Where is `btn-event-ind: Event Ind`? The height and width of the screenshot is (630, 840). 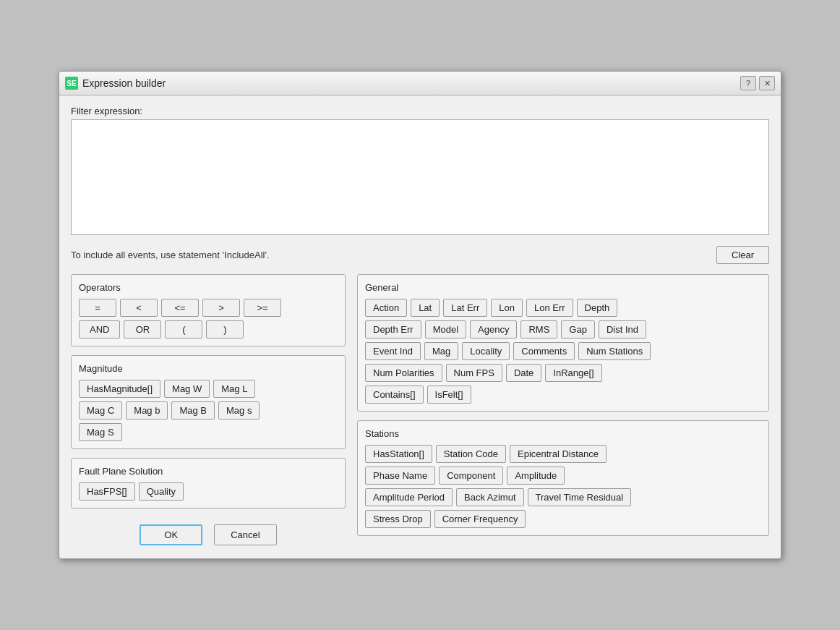 btn-event-ind: Event Ind is located at coordinates (393, 352).